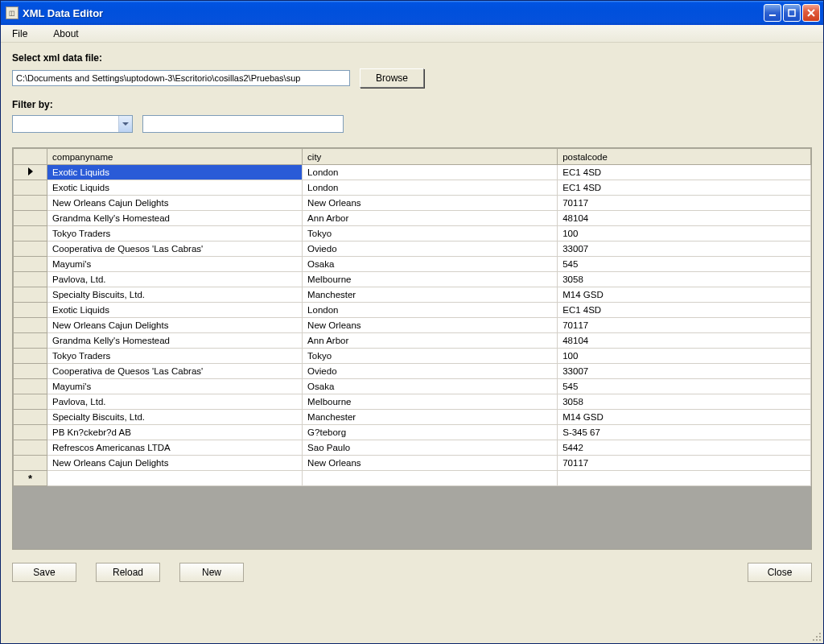 The image size is (824, 644). What do you see at coordinates (128, 572) in the screenshot?
I see `reload-button: Reload` at bounding box center [128, 572].